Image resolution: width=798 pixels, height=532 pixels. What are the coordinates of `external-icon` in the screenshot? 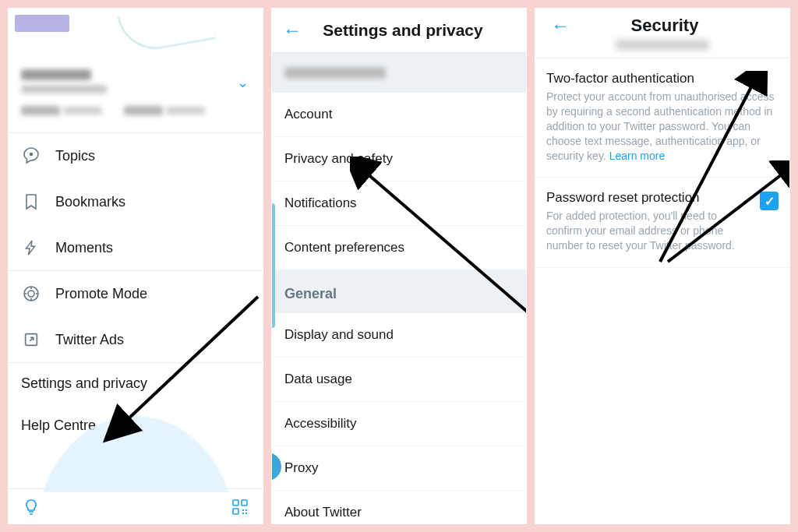 It's located at (31, 340).